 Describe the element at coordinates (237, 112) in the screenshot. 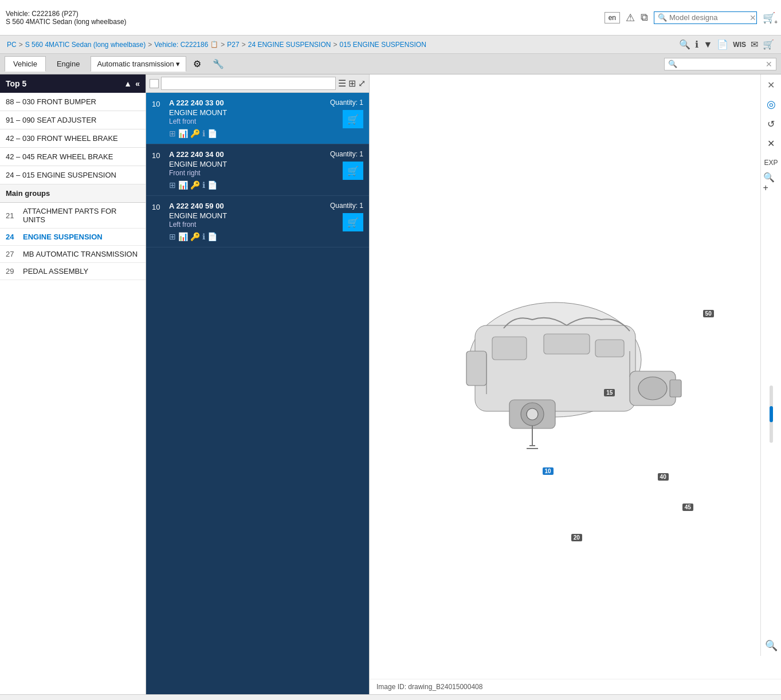

I see `part-0-name: ENGINE MOUNT` at that location.